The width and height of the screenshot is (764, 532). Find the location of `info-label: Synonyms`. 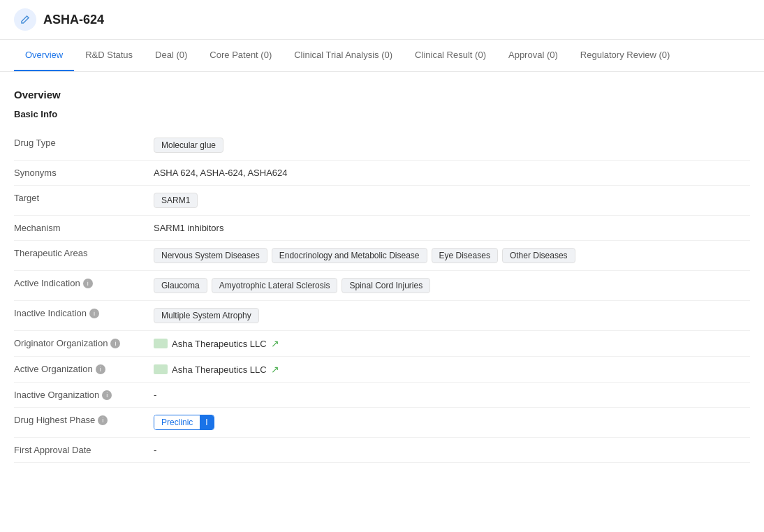

info-label: Synonyms is located at coordinates (84, 173).